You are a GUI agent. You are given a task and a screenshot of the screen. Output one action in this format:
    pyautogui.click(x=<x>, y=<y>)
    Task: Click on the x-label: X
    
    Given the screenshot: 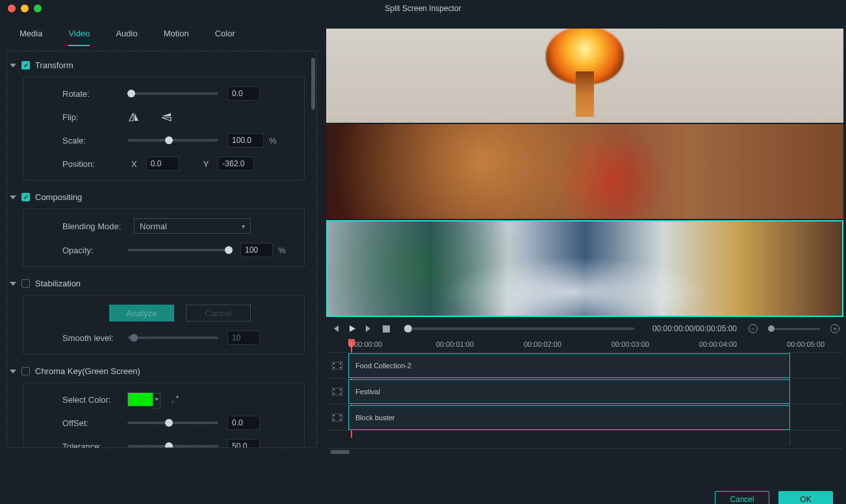 What is the action you would take?
    pyautogui.click(x=134, y=164)
    